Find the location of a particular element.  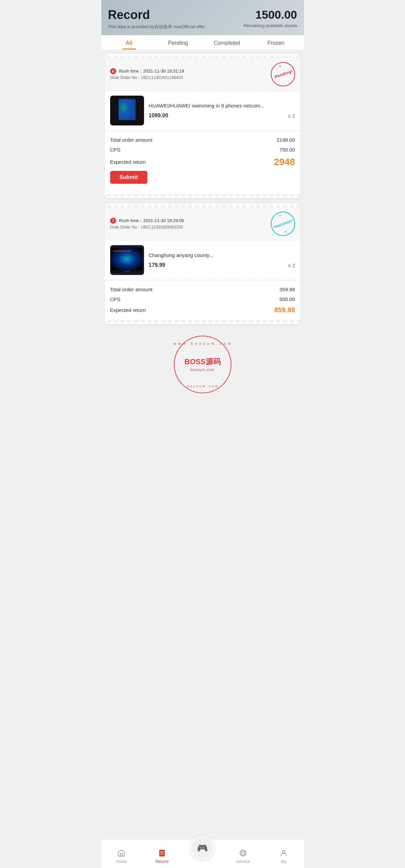

status-stamp-2: ✦ ✦ ✦ ✦ success is located at coordinates (283, 224).